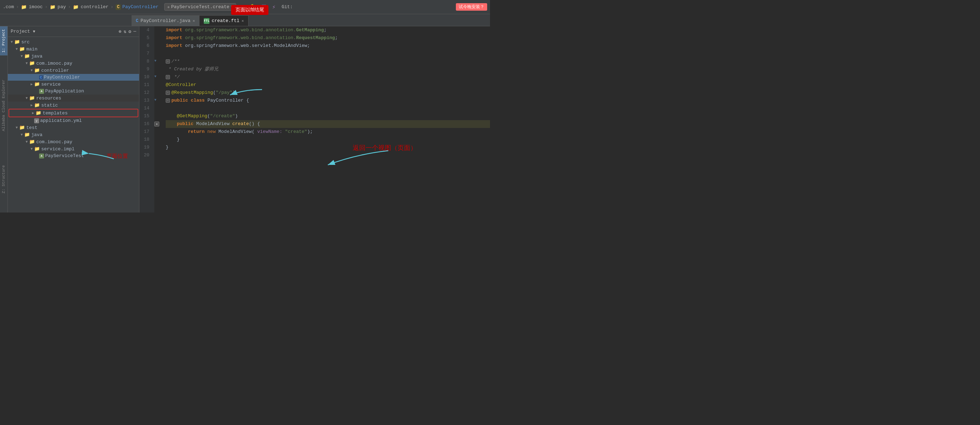 The image size is (980, 425). I want to click on code-line-8: - /**, so click(328, 62).